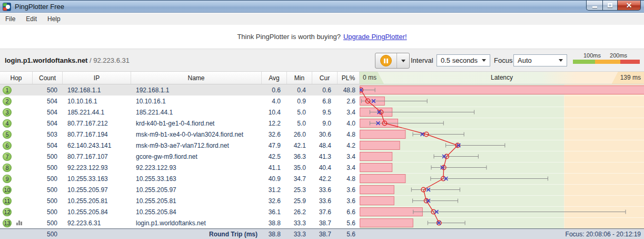  I want to click on min-cell: 35.0, so click(300, 168).